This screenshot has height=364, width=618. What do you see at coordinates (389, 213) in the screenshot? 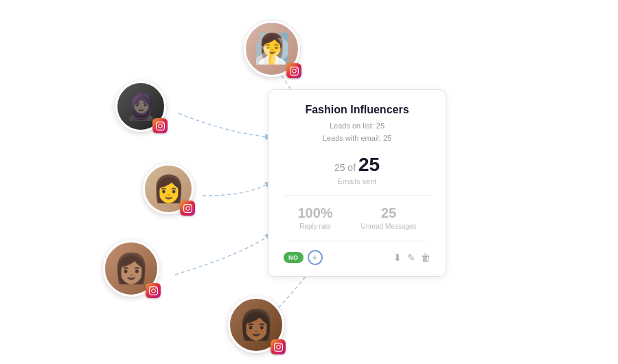
I see `unread-value: 25` at bounding box center [389, 213].